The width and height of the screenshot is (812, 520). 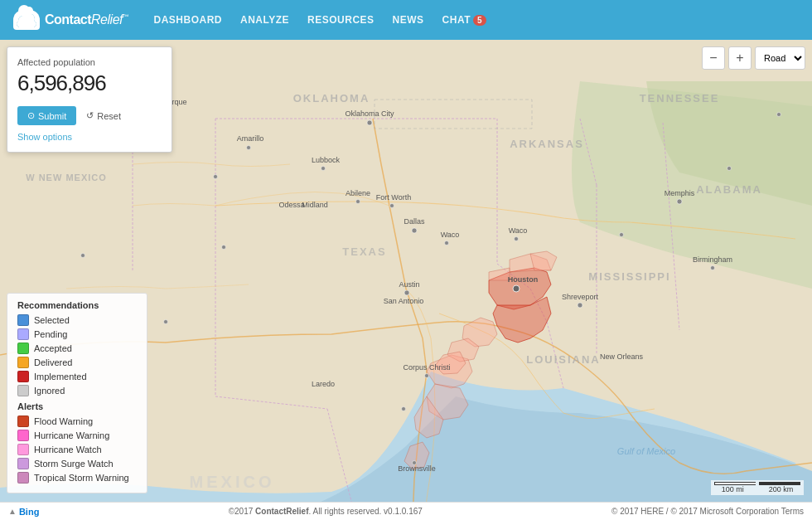 I want to click on svg-text: Midland, so click(x=315, y=205).